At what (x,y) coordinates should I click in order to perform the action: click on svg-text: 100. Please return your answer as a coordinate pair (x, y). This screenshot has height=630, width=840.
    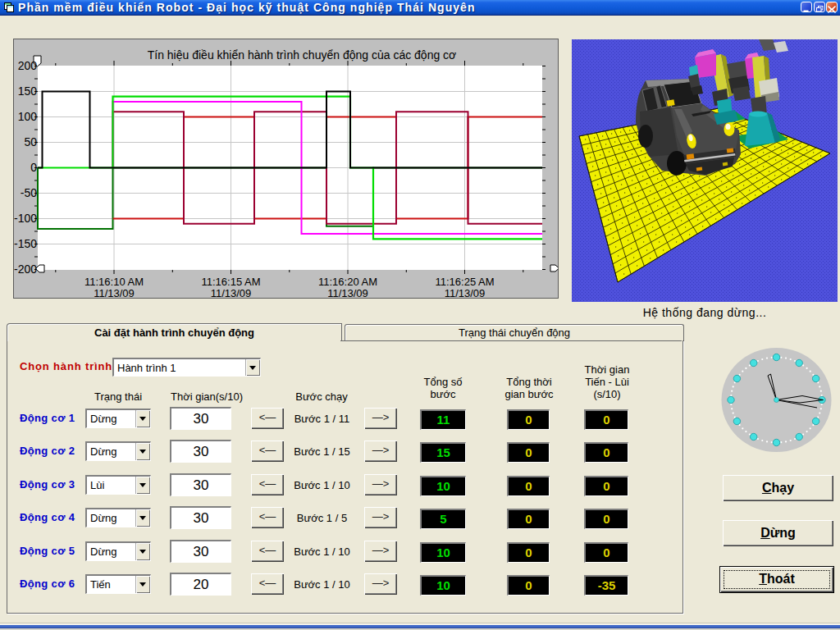
    Looking at the image, I should click on (28, 116).